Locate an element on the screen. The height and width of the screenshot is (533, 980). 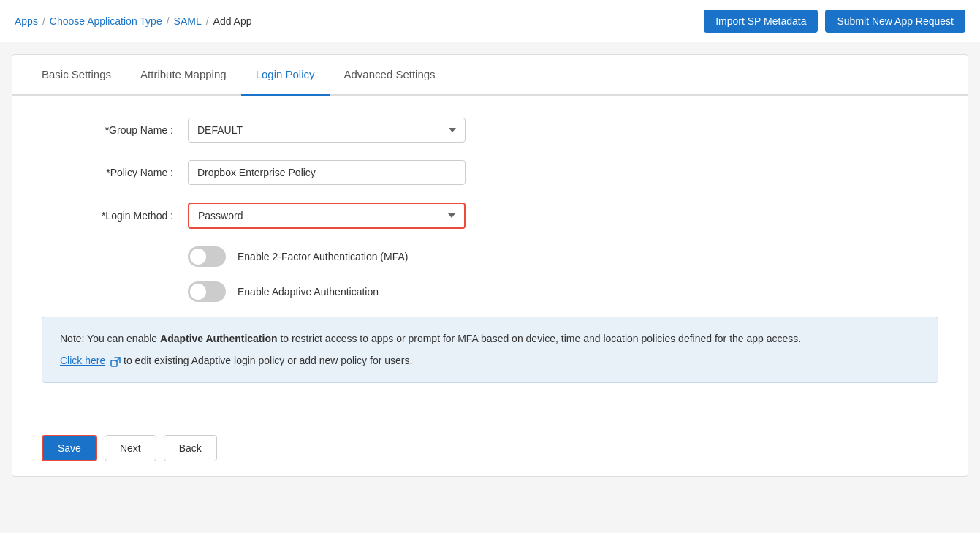
submit-new-app-request-button: Submit New App Request is located at coordinates (895, 21).